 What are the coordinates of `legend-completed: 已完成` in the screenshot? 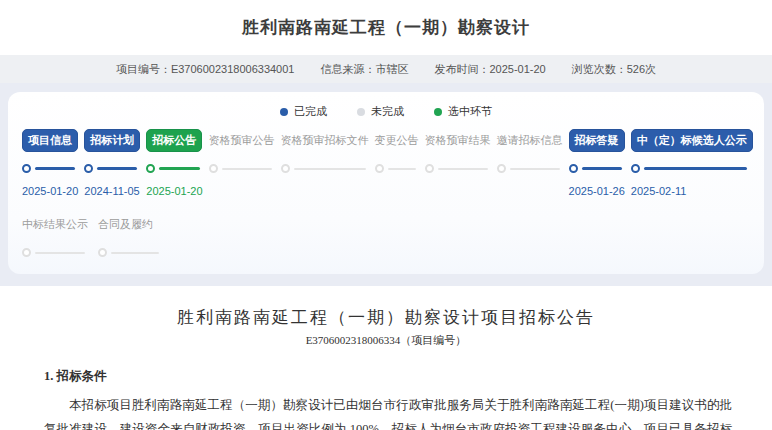 It's located at (304, 112).